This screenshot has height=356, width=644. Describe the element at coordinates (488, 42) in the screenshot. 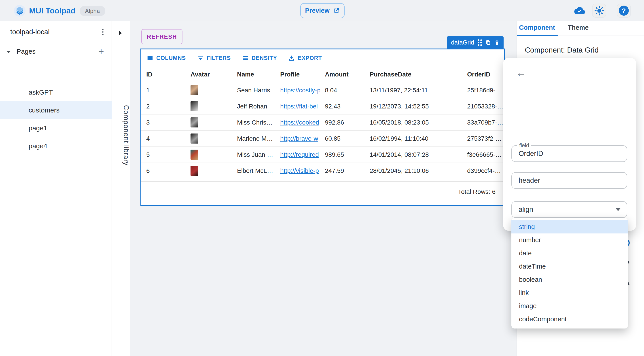

I see `duplicate-icon` at that location.